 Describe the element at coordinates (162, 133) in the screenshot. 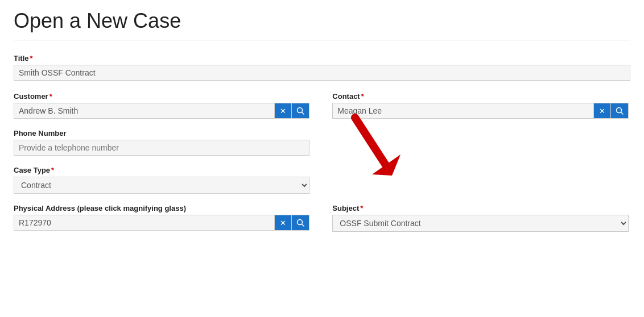

I see `phone-label: Phone Number` at that location.